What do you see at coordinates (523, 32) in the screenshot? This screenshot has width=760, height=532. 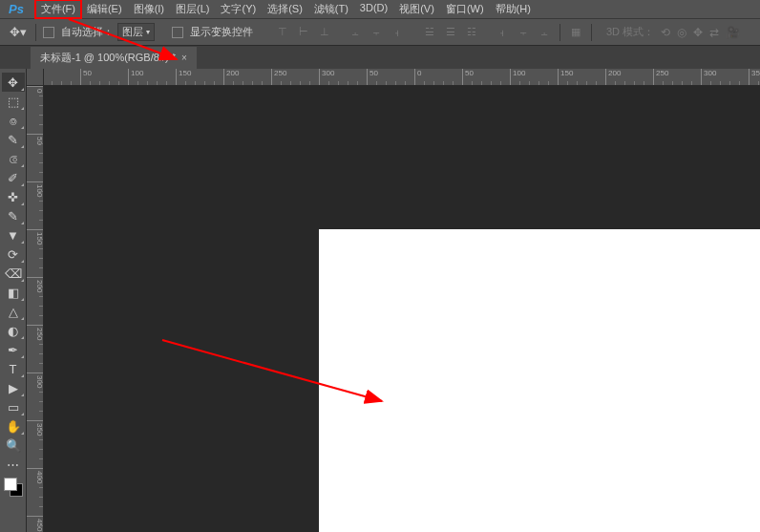 I see `dist-hcenter-icon: ⫟` at bounding box center [523, 32].